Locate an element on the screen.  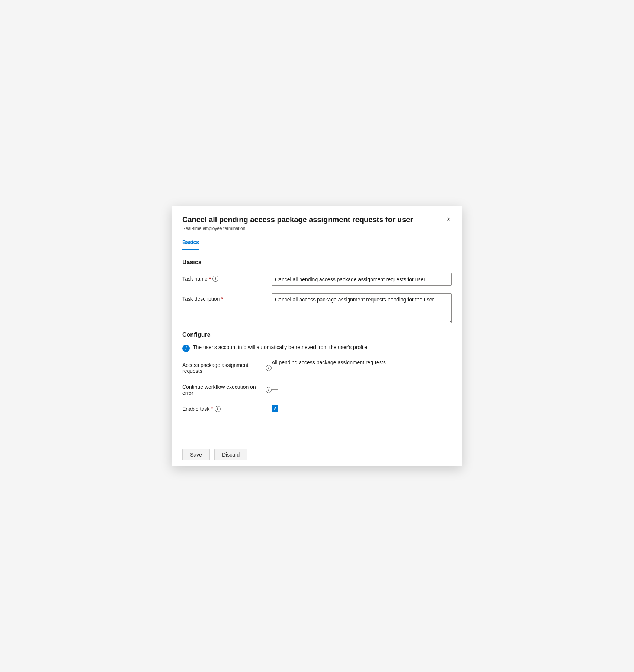
discard-button: Discard is located at coordinates (231, 455).